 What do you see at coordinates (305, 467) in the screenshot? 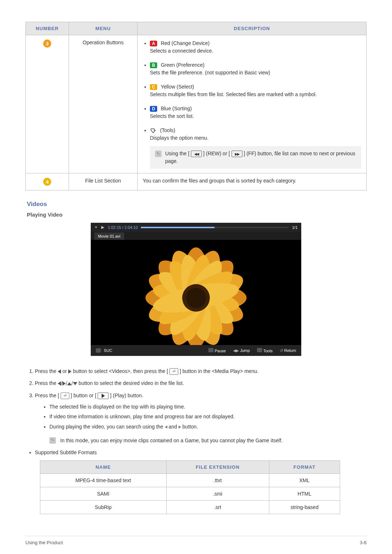
I see `sub-th-format: Format` at bounding box center [305, 467].